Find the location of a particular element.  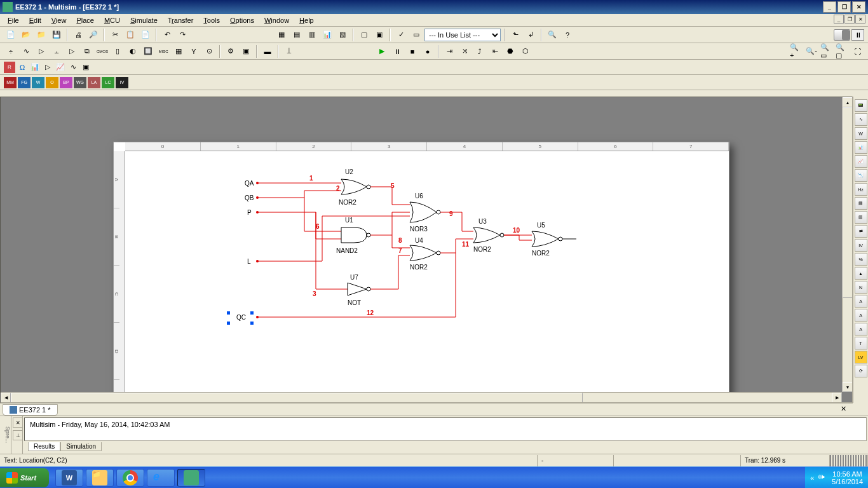

step-out-button: ⤴ is located at coordinates (480, 51).